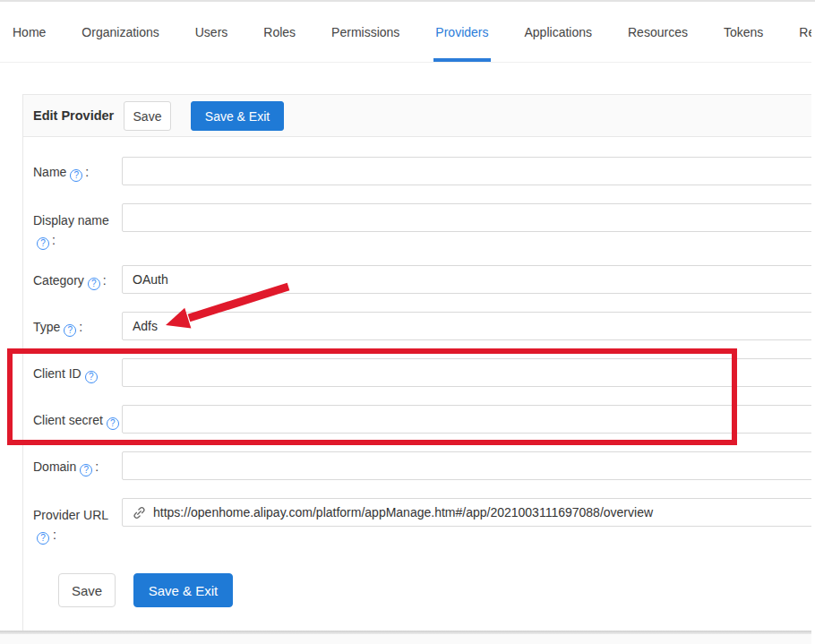 The image size is (815, 644). What do you see at coordinates (211, 32) in the screenshot?
I see `nav-item-users: Users` at bounding box center [211, 32].